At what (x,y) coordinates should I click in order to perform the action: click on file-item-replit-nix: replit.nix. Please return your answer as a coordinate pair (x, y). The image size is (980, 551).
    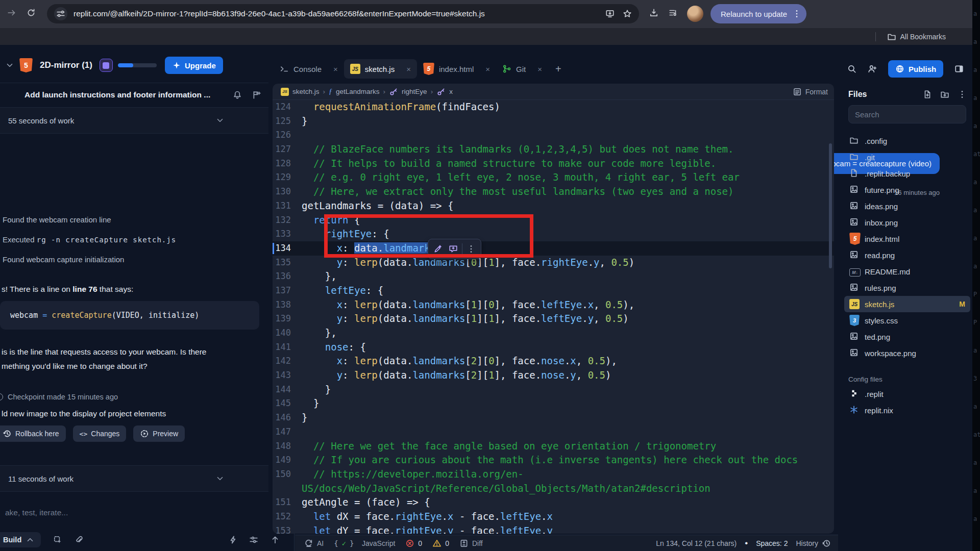
    Looking at the image, I should click on (908, 410).